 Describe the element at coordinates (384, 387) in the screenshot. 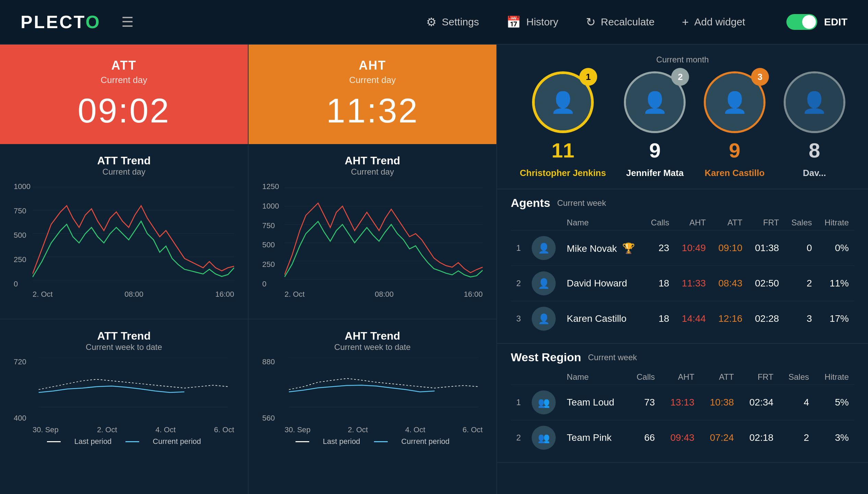

I see `aht-week-svg` at that location.